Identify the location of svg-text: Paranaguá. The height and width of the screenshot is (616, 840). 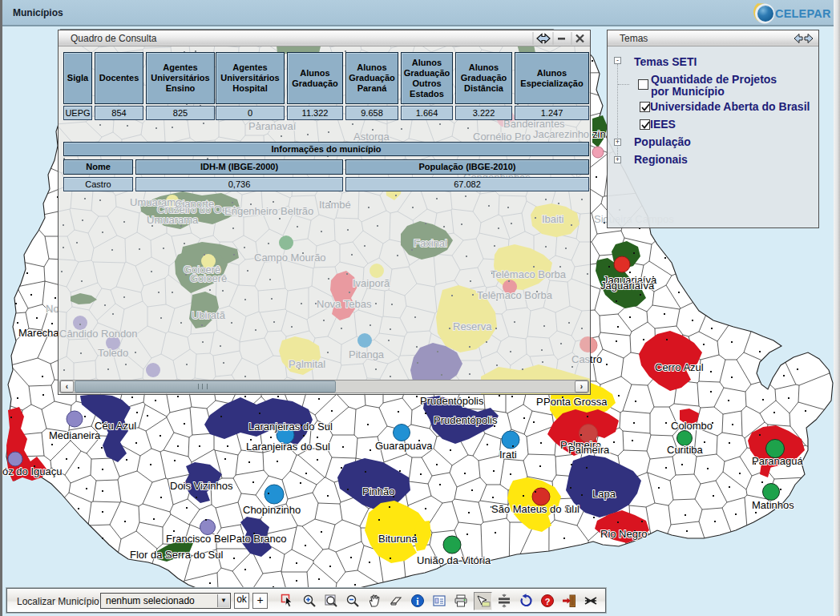
(777, 461).